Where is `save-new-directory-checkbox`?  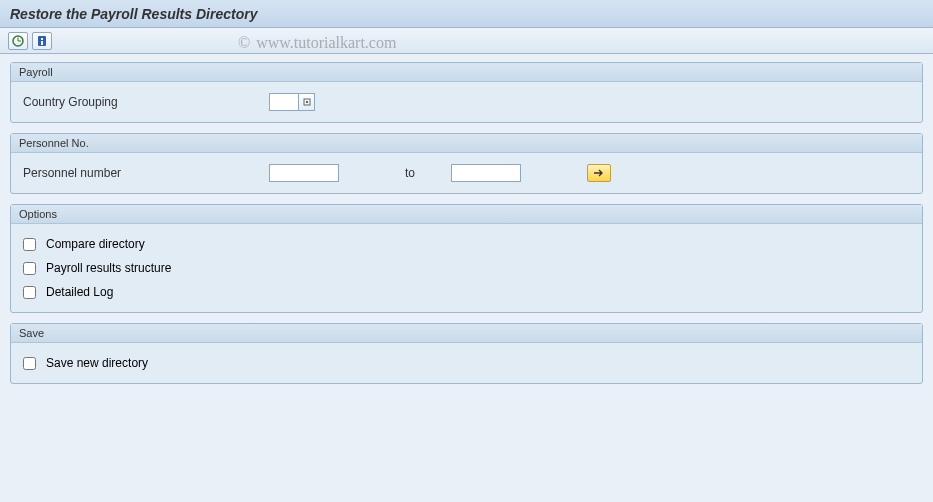
save-new-directory-checkbox is located at coordinates (30, 364).